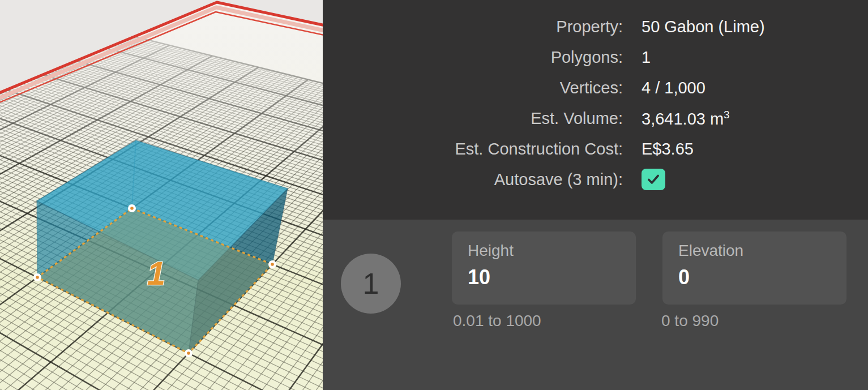 Image resolution: width=868 pixels, height=390 pixels. Describe the element at coordinates (596, 57) in the screenshot. I see `stat-row-polygons: Polygons: 1` at that location.